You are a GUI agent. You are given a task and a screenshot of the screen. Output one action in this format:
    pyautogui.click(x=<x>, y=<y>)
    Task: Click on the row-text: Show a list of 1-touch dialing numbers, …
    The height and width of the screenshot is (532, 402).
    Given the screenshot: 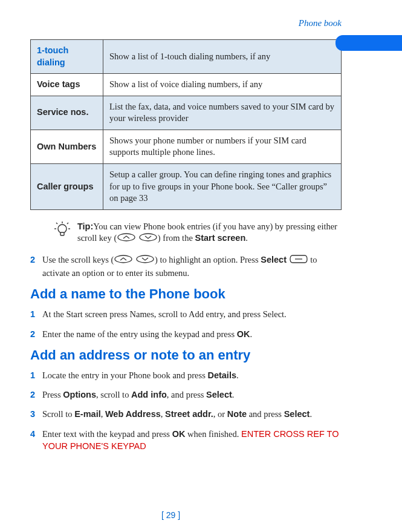 What is the action you would take?
    pyautogui.click(x=222, y=57)
    